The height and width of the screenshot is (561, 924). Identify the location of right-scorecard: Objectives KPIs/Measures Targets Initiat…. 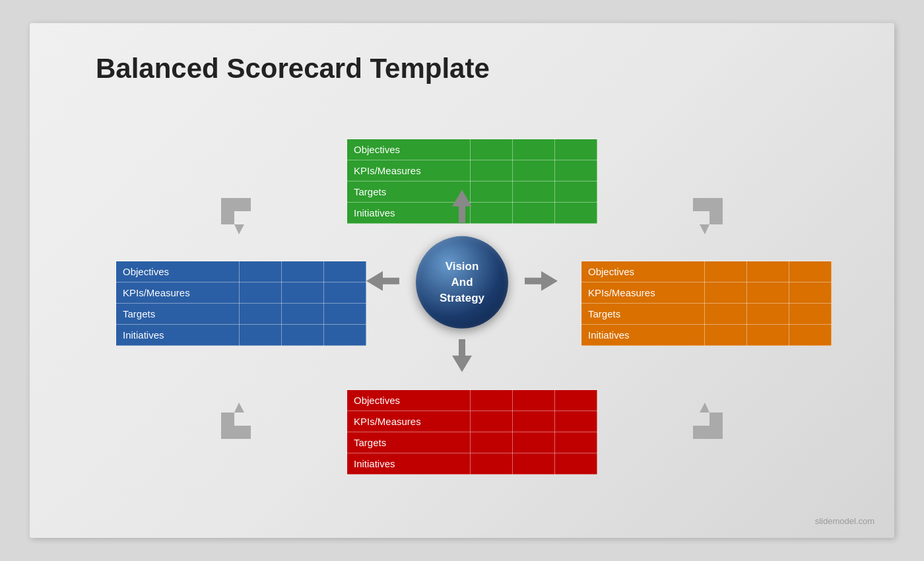
(706, 304).